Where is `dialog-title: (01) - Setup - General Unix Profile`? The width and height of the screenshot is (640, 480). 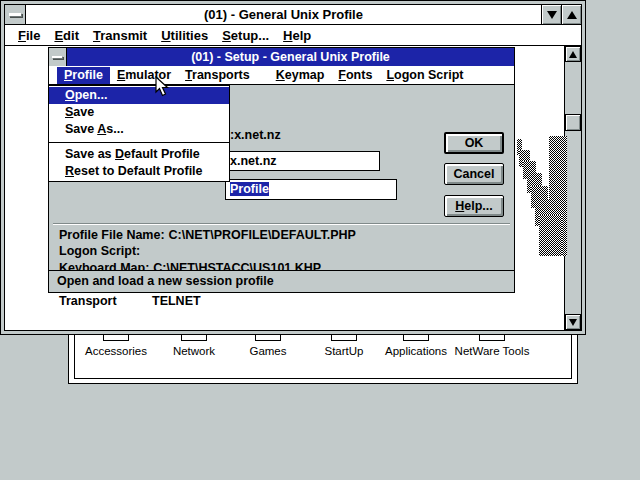
dialog-title: (01) - Setup - General Unix Profile is located at coordinates (290, 57).